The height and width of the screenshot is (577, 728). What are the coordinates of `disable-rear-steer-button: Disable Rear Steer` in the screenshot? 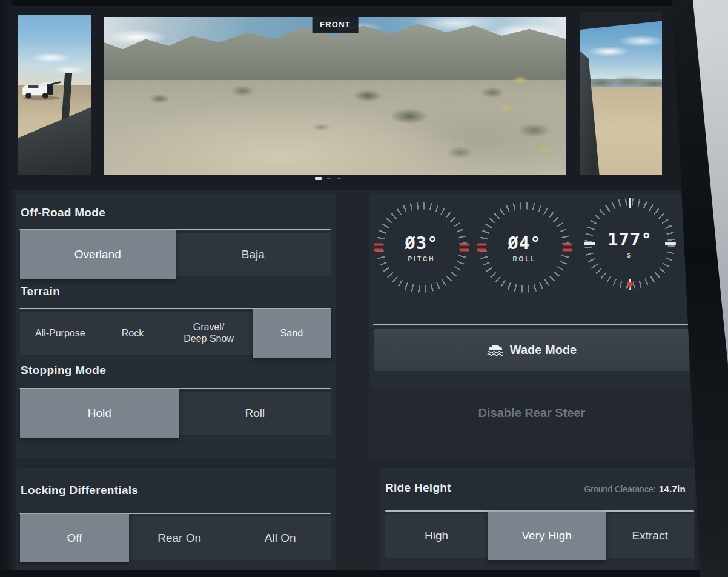 It's located at (532, 413).